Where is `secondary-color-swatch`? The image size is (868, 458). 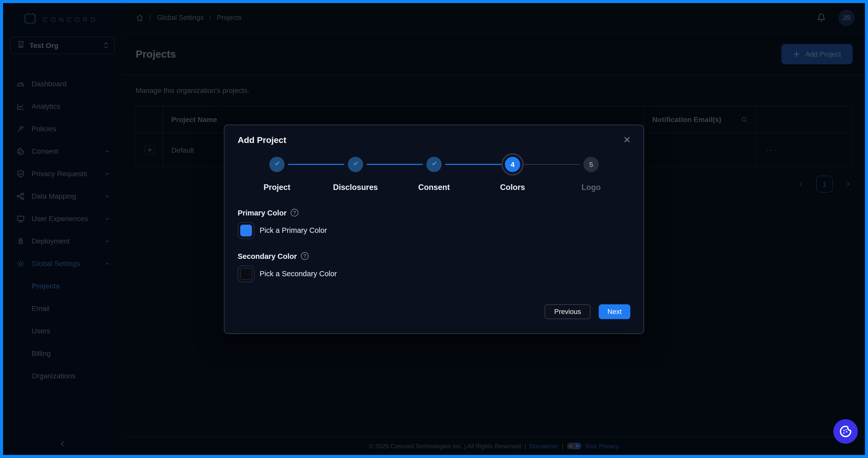
secondary-color-swatch is located at coordinates (246, 274).